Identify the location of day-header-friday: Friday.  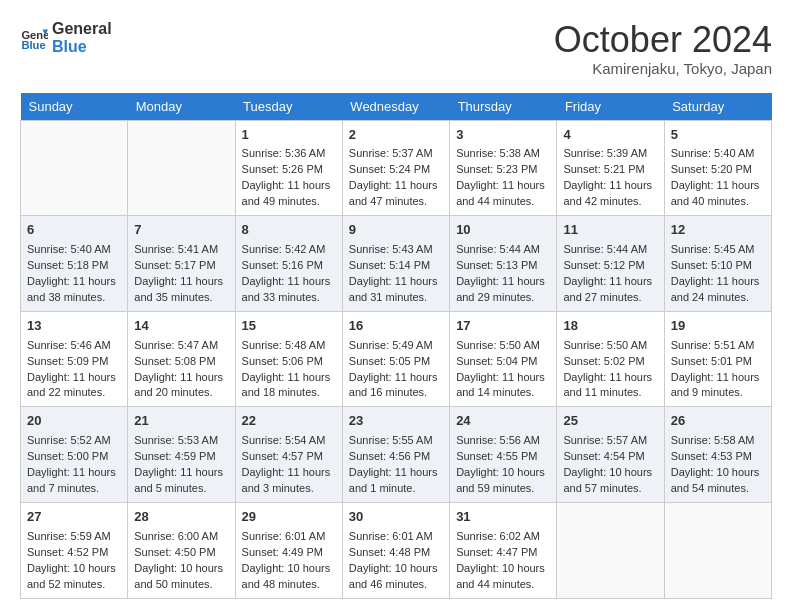
(610, 107).